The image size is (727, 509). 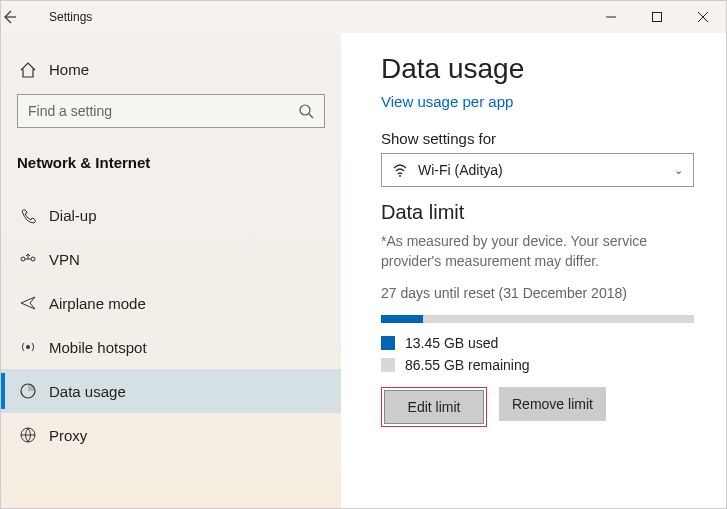 What do you see at coordinates (25, 17) in the screenshot?
I see `back-button` at bounding box center [25, 17].